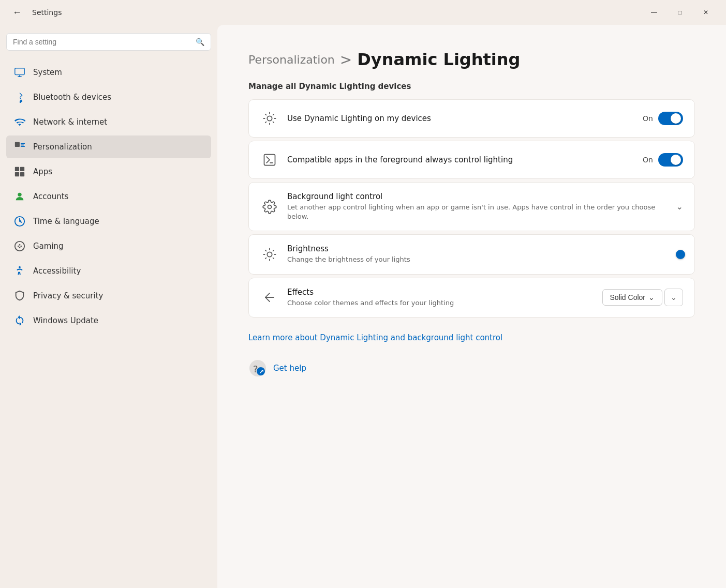  Describe the element at coordinates (481, 260) in the screenshot. I see `brightness-desc: Change the brightness of your lights` at that location.